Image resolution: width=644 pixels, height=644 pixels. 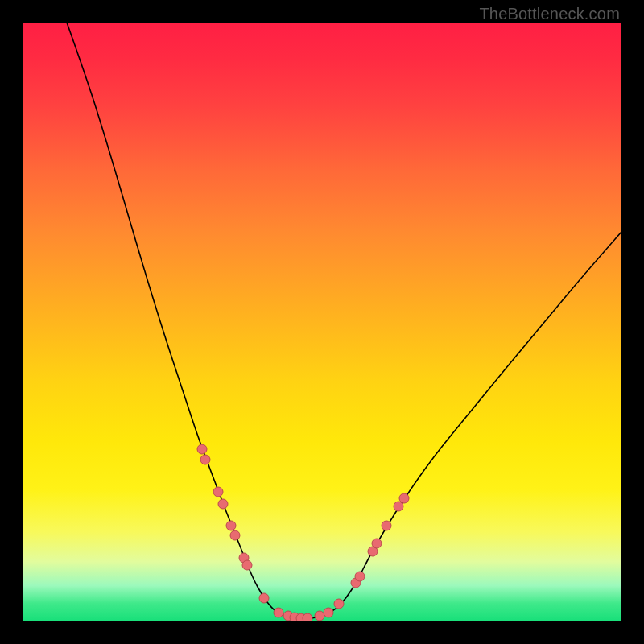 What do you see at coordinates (549, 14) in the screenshot?
I see `watermark-text: TheBottleneck.com` at bounding box center [549, 14].